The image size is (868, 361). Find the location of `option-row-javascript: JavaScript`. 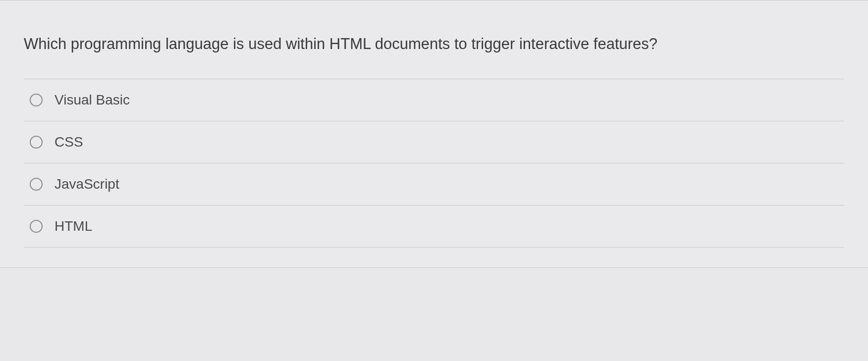

option-row-javascript: JavaScript is located at coordinates (434, 184).